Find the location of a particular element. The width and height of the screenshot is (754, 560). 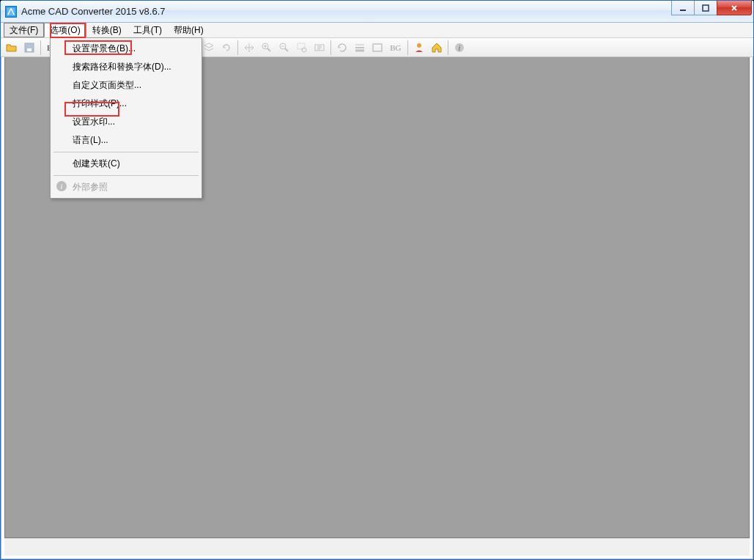

menu-create-assoc: 创建关联(C) is located at coordinates (126, 164).